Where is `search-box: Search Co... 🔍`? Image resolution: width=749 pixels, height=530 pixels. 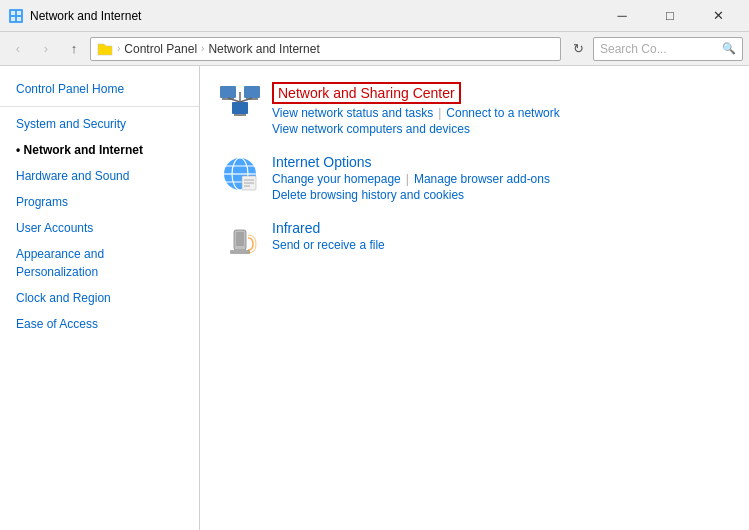 search-box: Search Co... 🔍 is located at coordinates (668, 49).